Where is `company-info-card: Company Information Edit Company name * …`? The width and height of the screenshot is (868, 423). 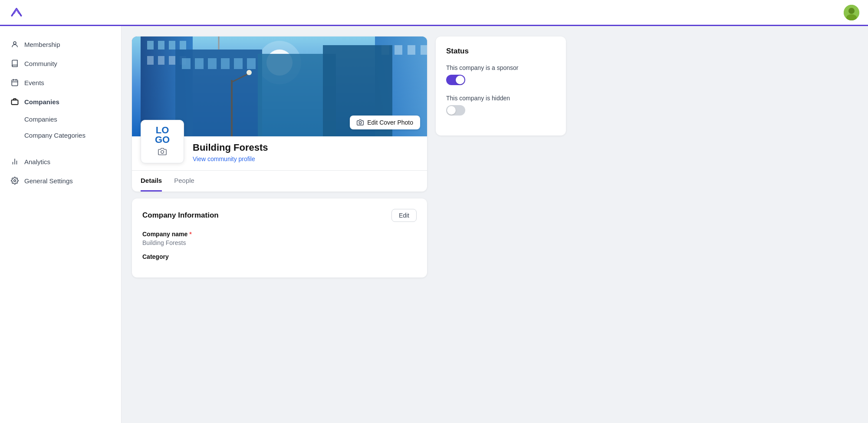
company-info-card: Company Information Edit Company name * … is located at coordinates (279, 238).